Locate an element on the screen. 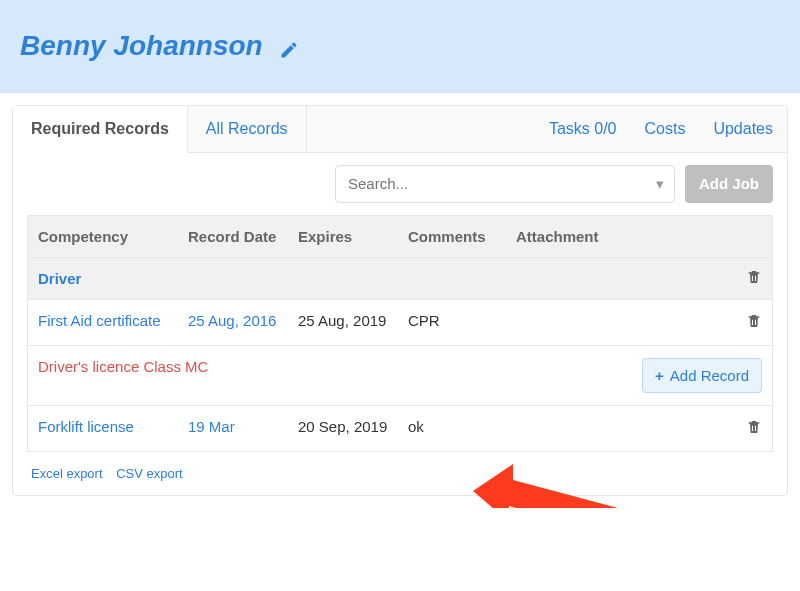 The height and width of the screenshot is (591, 800). tab-tasks: Tasks 0/0 is located at coordinates (583, 129).